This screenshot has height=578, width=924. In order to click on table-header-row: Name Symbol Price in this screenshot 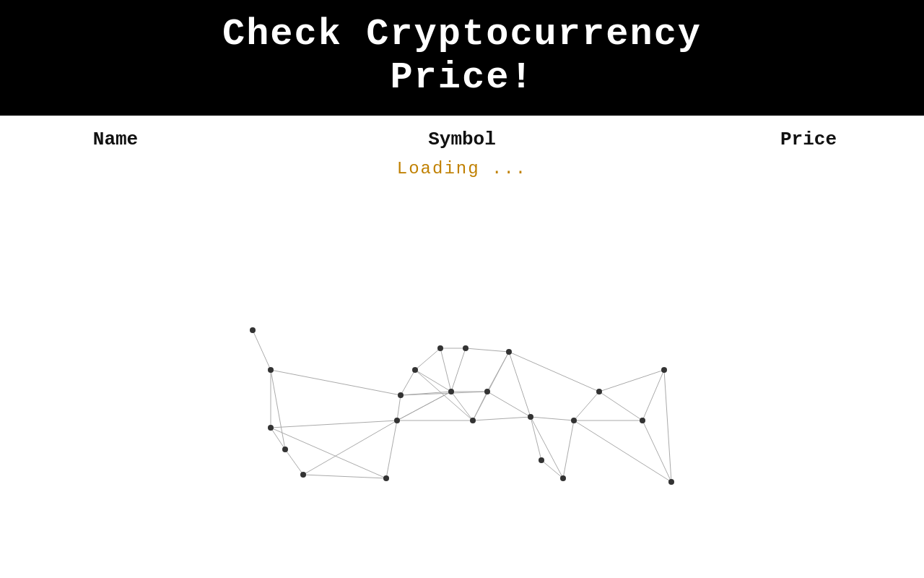, I will do `click(462, 136)`.